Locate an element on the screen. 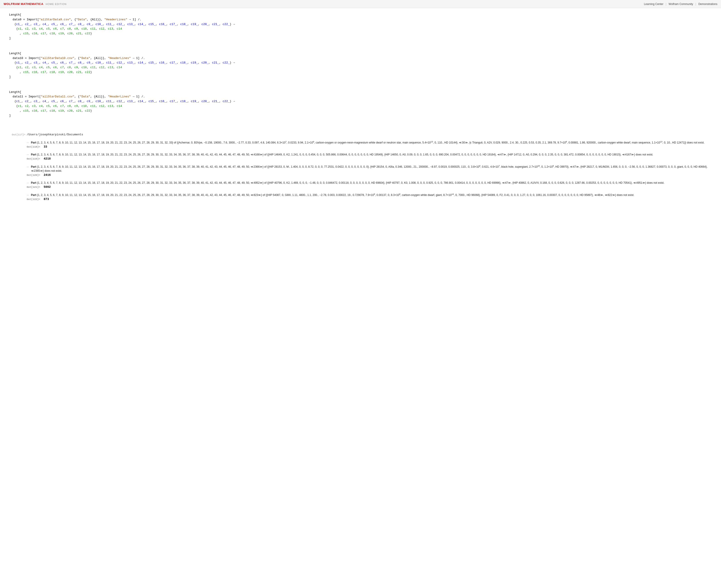 The image size is (721, 588). part-message-118: Part {1, 2, 3, 4, 5, 6, 7, 8, 9, 10, 11,… is located at coordinates (367, 142).